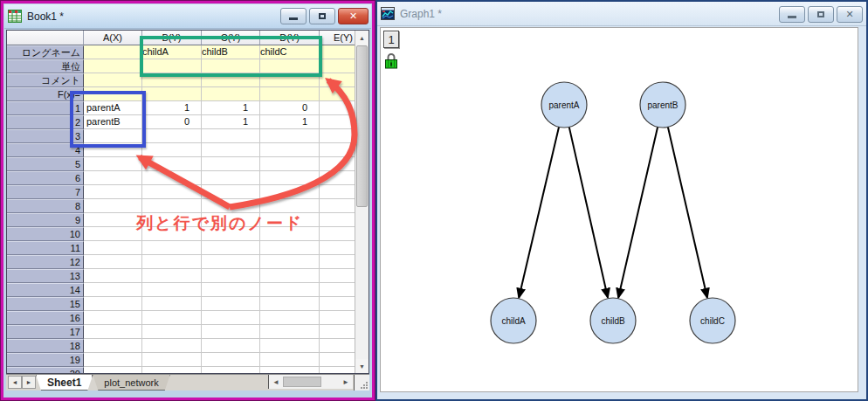  Describe the element at coordinates (45, 192) in the screenshot. I see `row-number: 7` at that location.